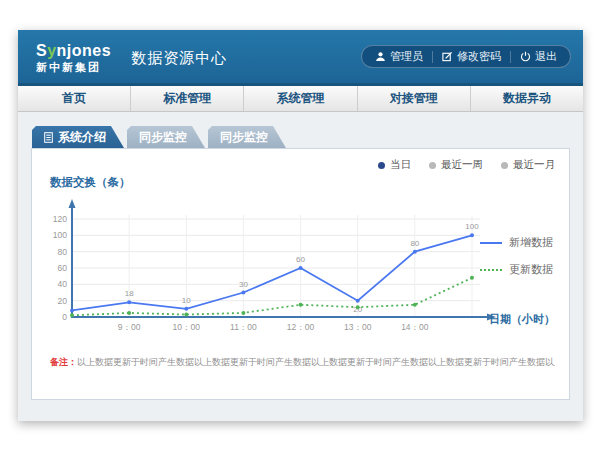 The image size is (600, 450). What do you see at coordinates (546, 56) in the screenshot?
I see `logout-label: 退出` at bounding box center [546, 56].